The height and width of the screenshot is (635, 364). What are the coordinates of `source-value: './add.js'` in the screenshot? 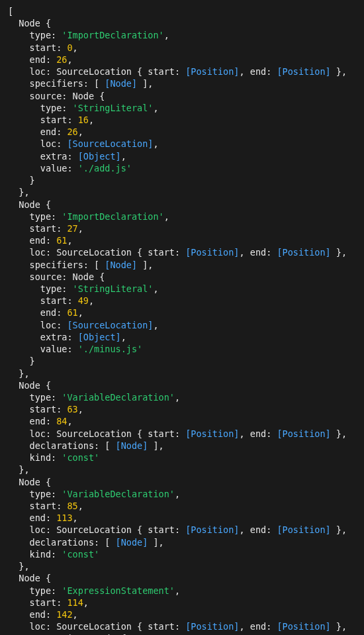 It's located at (105, 168).